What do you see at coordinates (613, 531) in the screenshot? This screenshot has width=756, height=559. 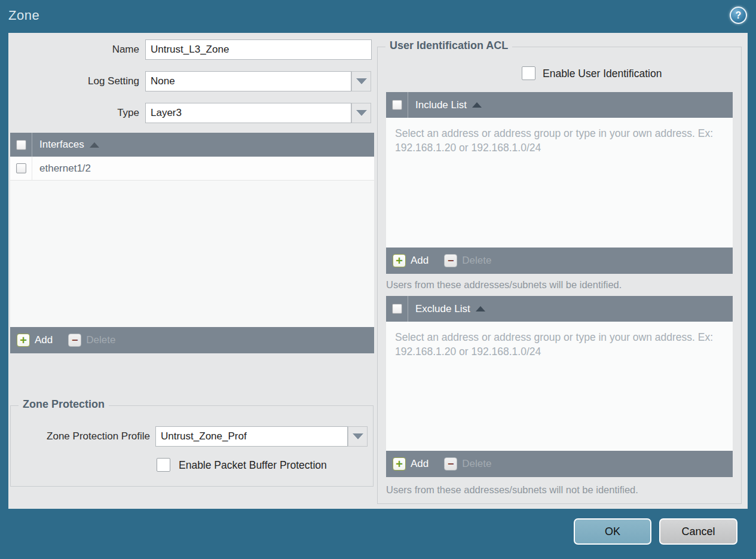 I see `ok-button: OK` at bounding box center [613, 531].